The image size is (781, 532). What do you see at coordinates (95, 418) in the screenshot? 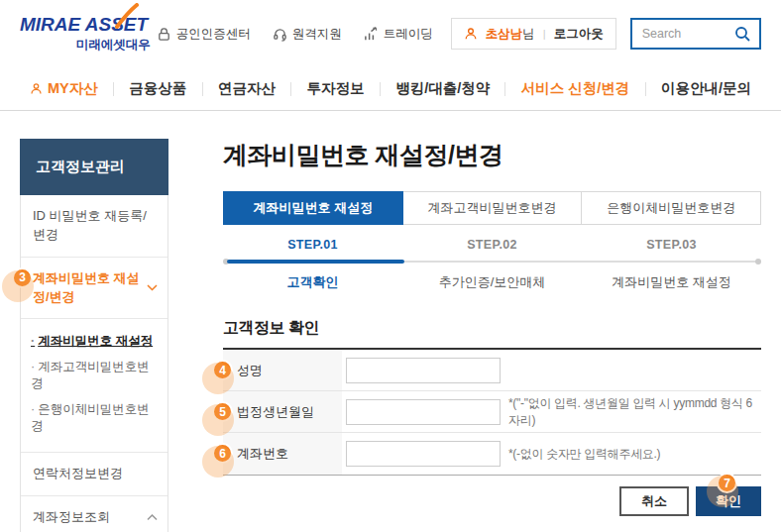
I see `submenu-item-bank-transfer-pw-change: ·은행이체비밀번호변경` at bounding box center [95, 418].